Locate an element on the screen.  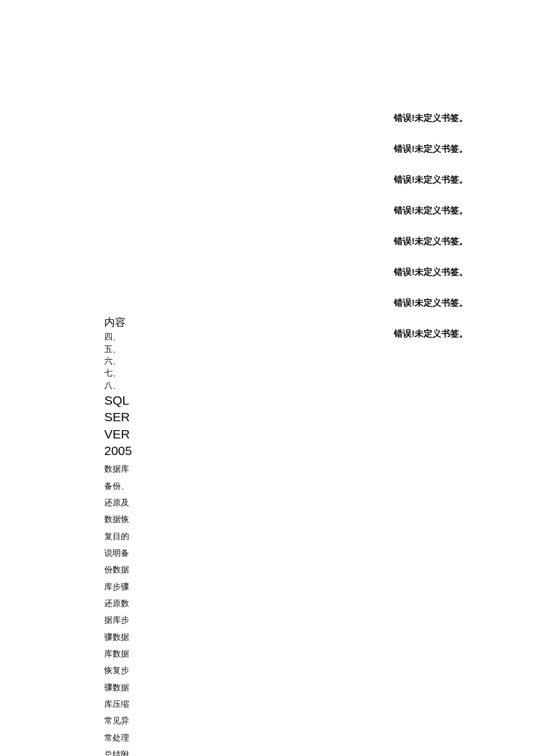
content-title: SQL SERVER 2005数据库备份、还原及数据恢复目的说明备份数据库步骤还… is located at coordinates (120, 574).